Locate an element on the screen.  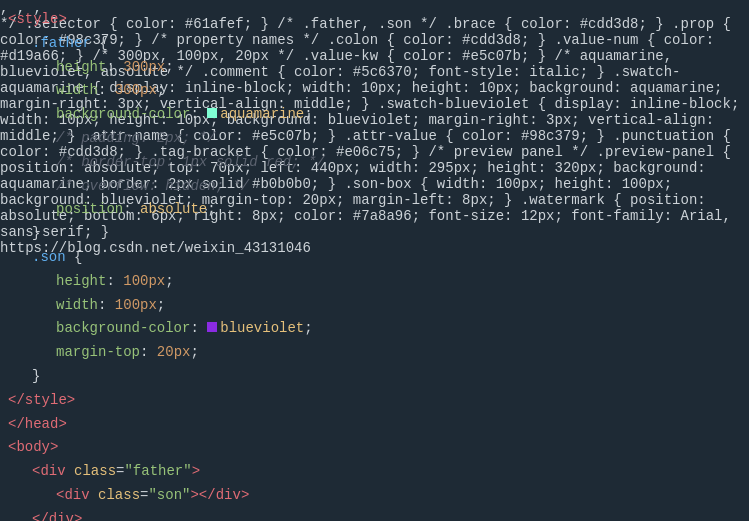
attr-value-token: "son" is located at coordinates (169, 496).